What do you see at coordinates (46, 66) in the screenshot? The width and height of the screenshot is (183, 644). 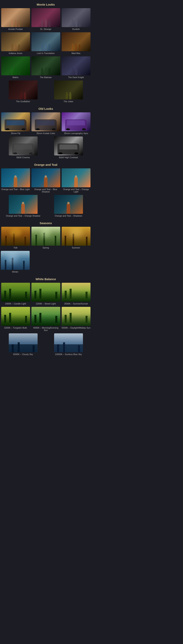 I see `thumbnail-batman` at bounding box center [46, 66].